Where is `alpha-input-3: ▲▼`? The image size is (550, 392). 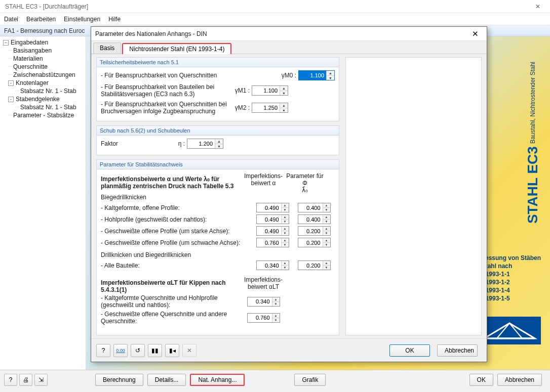 alpha-input-3: ▲▼ is located at coordinates (272, 243).